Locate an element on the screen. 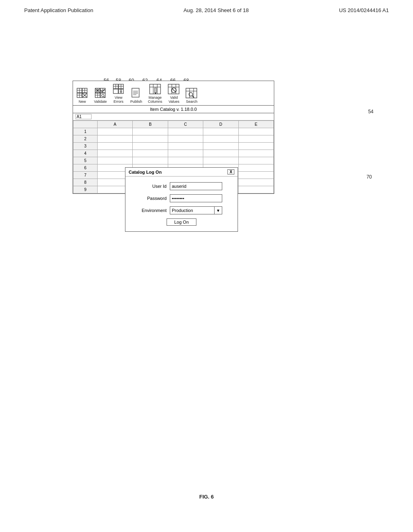 The height and width of the screenshot is (532, 413). patent-header: Patent Application Publication Aug. 28, … is located at coordinates (206, 9).